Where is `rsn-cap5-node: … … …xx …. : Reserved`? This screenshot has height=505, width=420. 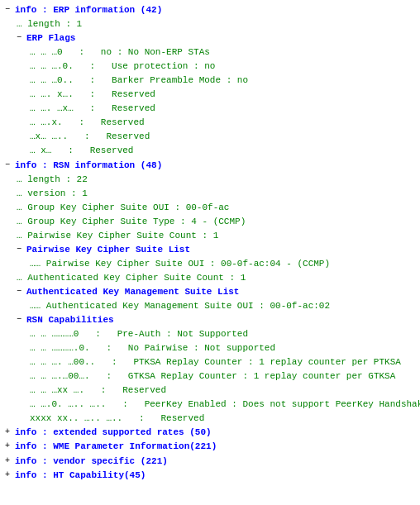
rsn-cap5-node: … … …xx …. : Reserved is located at coordinates (210, 390).